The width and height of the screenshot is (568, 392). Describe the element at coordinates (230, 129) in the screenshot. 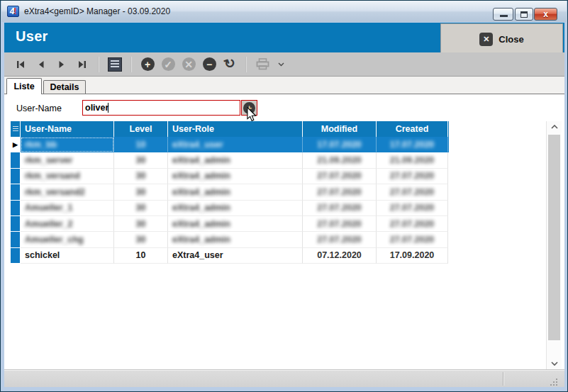

I see `table-header-row: User-Name Level User-Role Modified Creat…` at that location.